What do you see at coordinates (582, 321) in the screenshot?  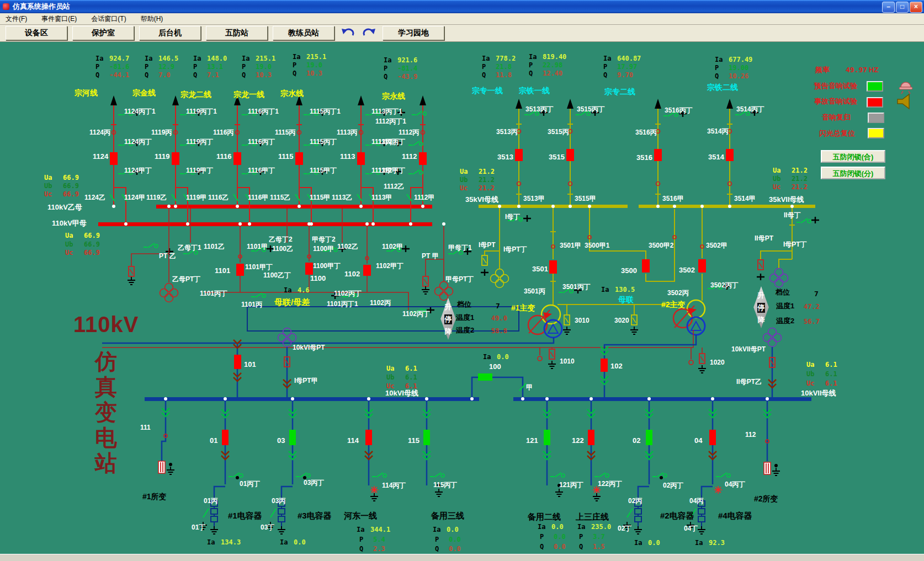 I see `switch-label: 3010` at bounding box center [582, 321].